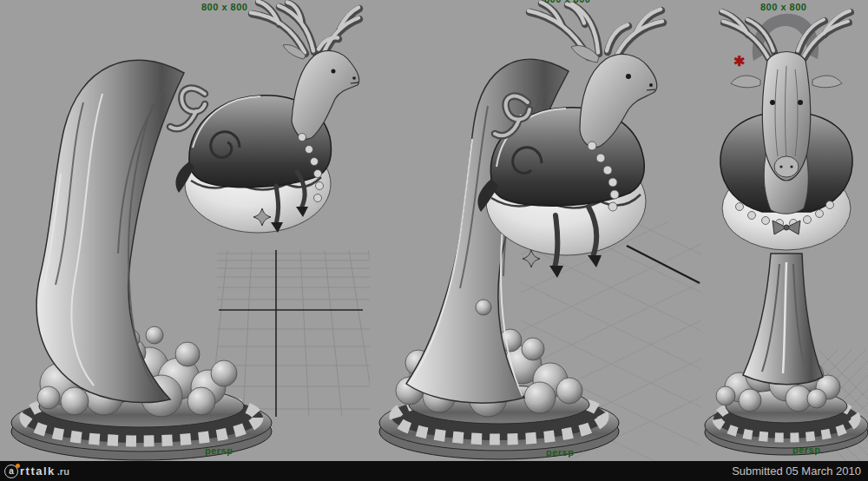 The image size is (868, 481). What do you see at coordinates (110, 231) in the screenshot?
I see `left-trunk` at bounding box center [110, 231].